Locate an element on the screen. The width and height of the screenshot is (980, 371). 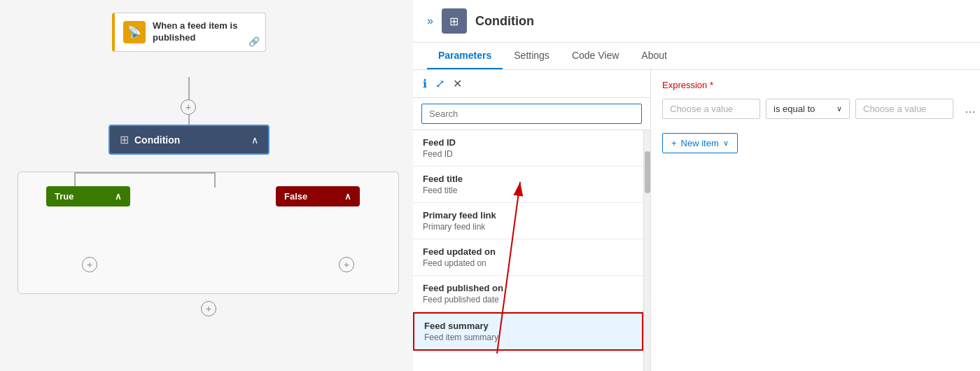
branch-container: True ∧ False ∧ + + is located at coordinates (209, 232).